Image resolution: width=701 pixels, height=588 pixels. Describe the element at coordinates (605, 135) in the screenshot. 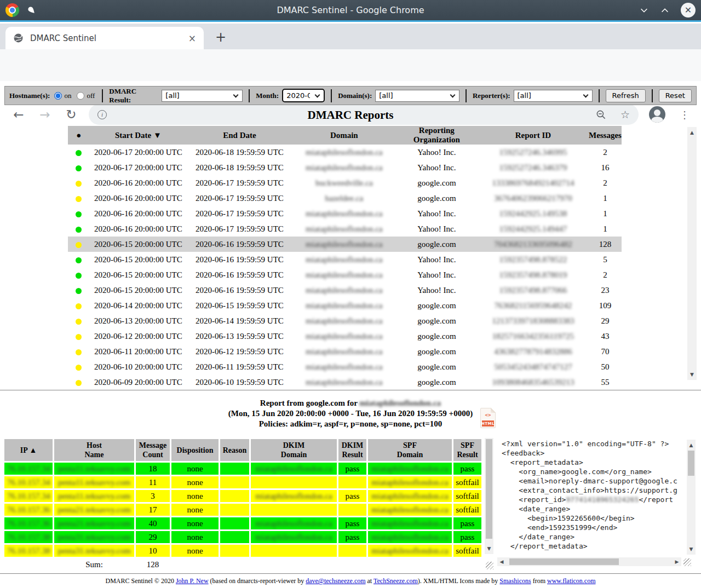

I see `col-messages: Messages` at that location.